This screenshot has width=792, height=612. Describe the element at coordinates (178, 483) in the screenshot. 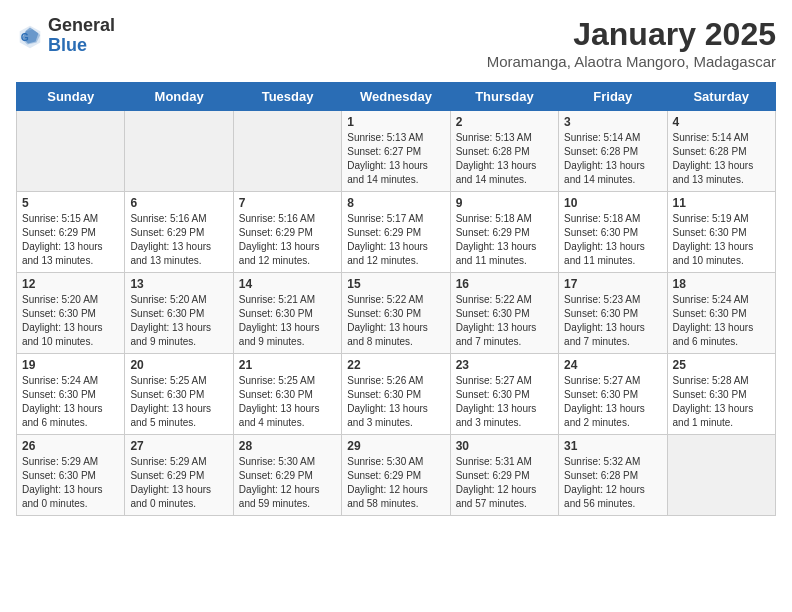

I see `day-info: Sunrise: 5:29 AM Sunset: 6:29 PM Dayligh…` at that location.